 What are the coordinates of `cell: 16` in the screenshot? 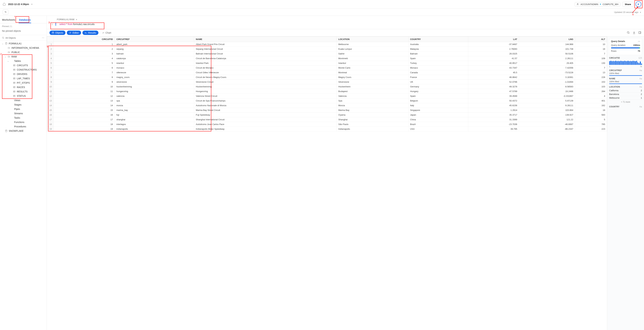 It's located at (84, 115).